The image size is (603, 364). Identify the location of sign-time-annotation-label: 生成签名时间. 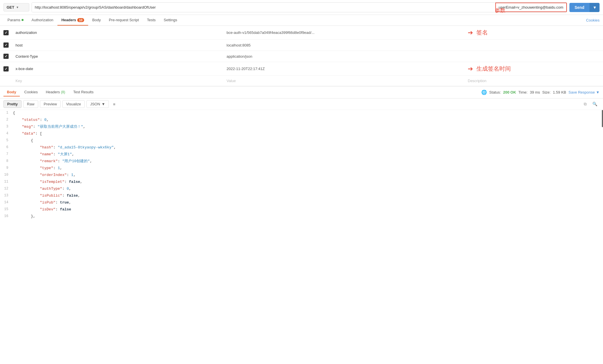
(494, 69).